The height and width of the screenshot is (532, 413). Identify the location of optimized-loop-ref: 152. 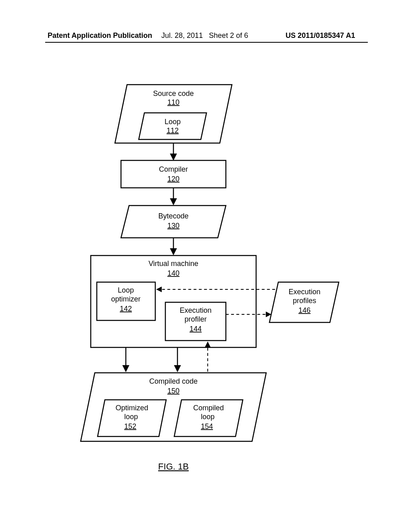
(130, 426).